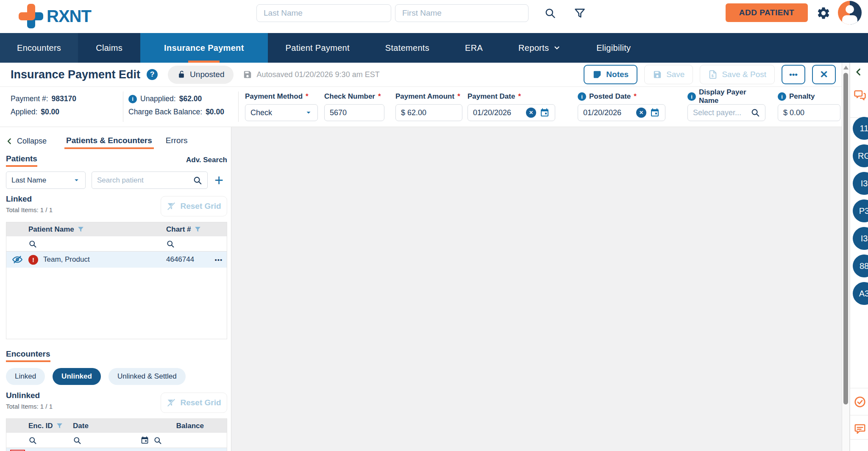  I want to click on pill-unlinked: Unlinked, so click(77, 376).